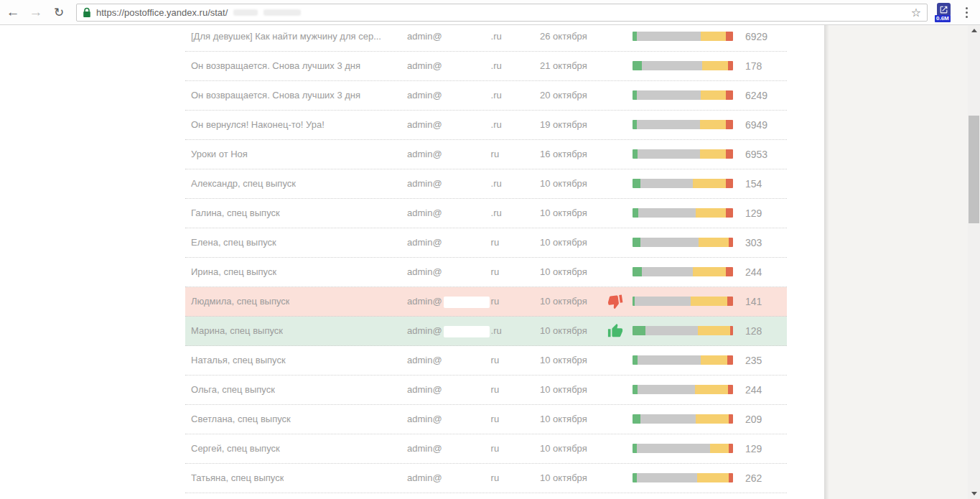  Describe the element at coordinates (974, 262) in the screenshot. I see `vertical-scrollbar` at that location.